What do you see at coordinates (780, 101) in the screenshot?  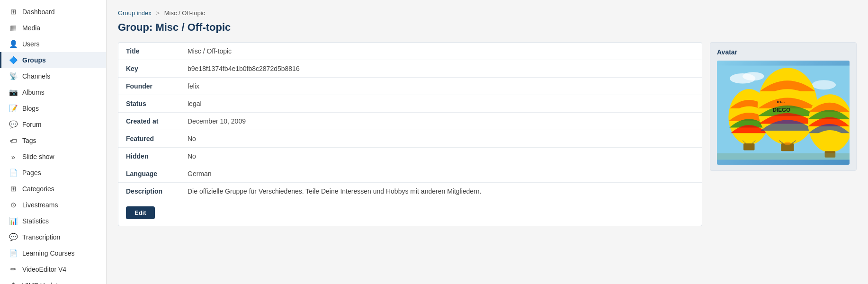 I see `svg-text: in...` at bounding box center [780, 101].